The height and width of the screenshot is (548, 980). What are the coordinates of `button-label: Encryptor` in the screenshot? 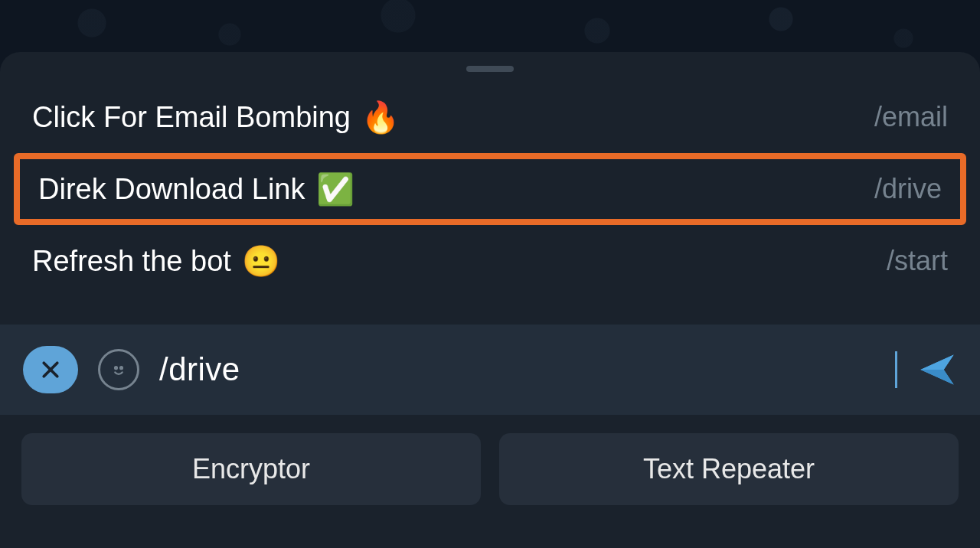 It's located at (251, 469).